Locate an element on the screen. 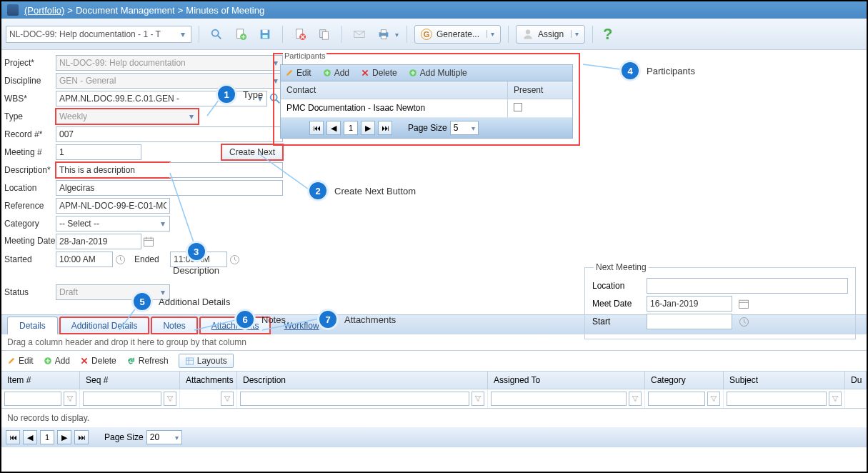 This screenshot has width=868, height=473. copy-icon is located at coordinates (324, 34).